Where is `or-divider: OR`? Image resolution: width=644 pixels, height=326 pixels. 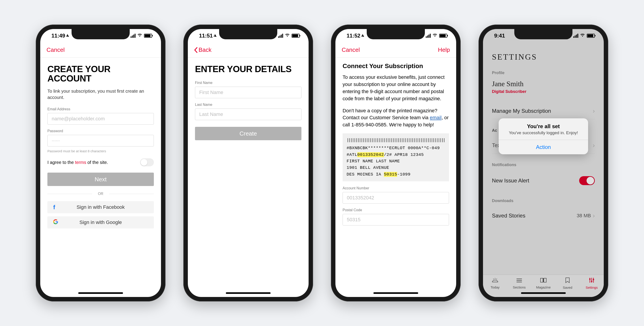 or-divider: OR is located at coordinates (100, 194).